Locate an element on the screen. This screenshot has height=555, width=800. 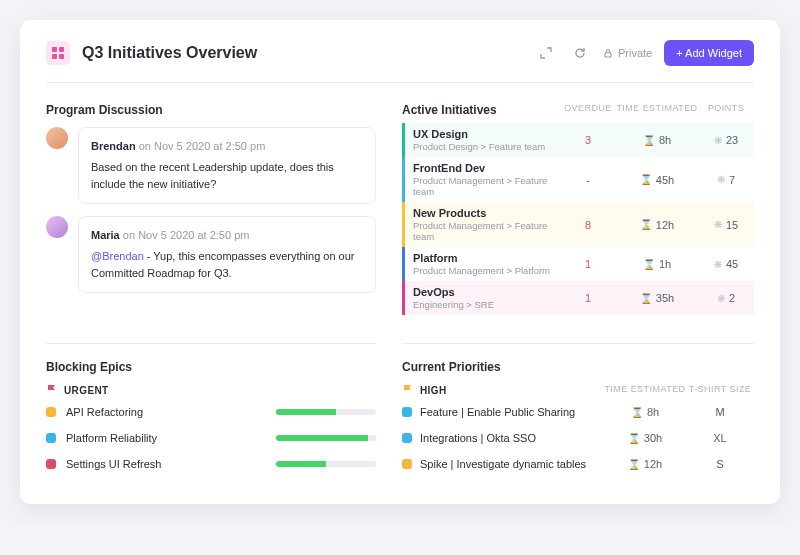
points-value: 15 is located at coordinates (732, 225).